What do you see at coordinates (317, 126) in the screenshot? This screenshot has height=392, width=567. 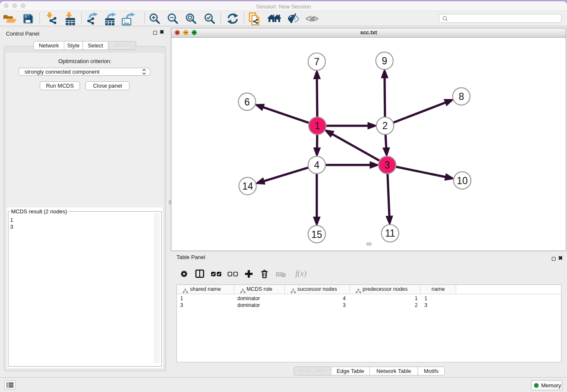 I see `svg-text: 1` at bounding box center [317, 126].